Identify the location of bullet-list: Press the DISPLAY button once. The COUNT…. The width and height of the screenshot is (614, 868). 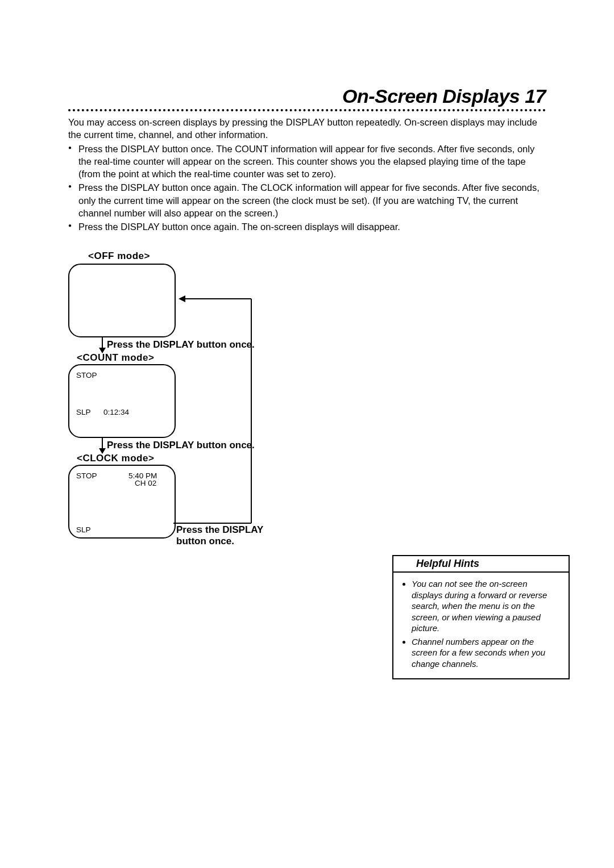
(307, 188).